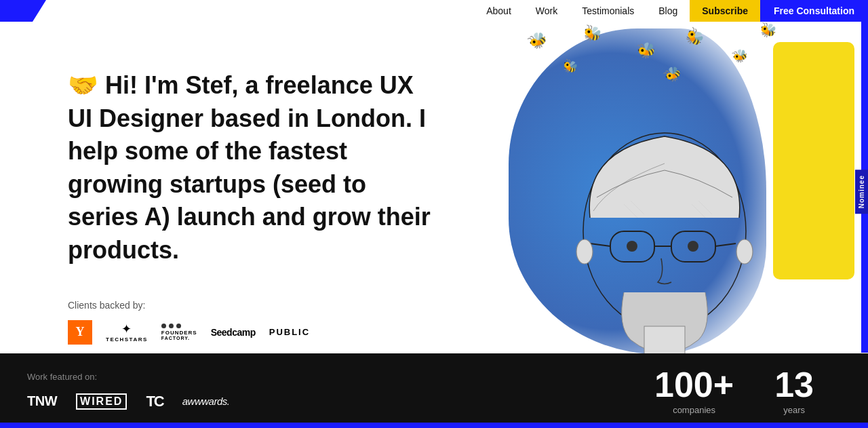 The height and width of the screenshot is (428, 868). I want to click on clients-logos: Y ✦ techstars FOUNDERS FACTORY., so click(251, 332).